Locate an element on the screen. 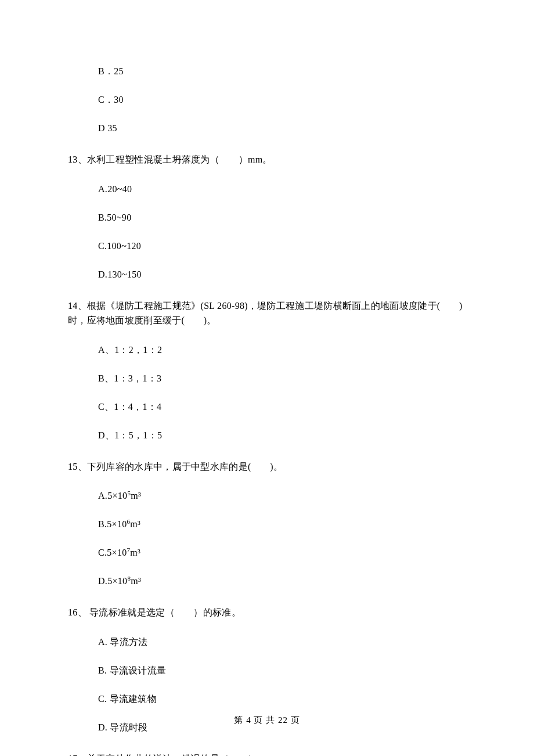  question-text: 13、水利工程塑性混凝土坍落度为（ ）mm。 is located at coordinates (267, 160).